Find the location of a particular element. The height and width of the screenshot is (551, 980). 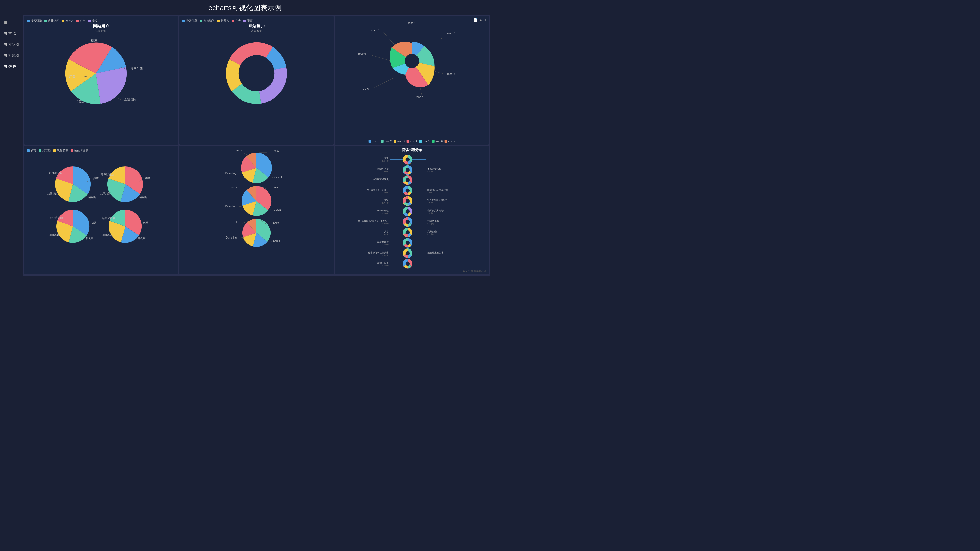

svg-text: 3.8 小时 is located at coordinates (431, 202).